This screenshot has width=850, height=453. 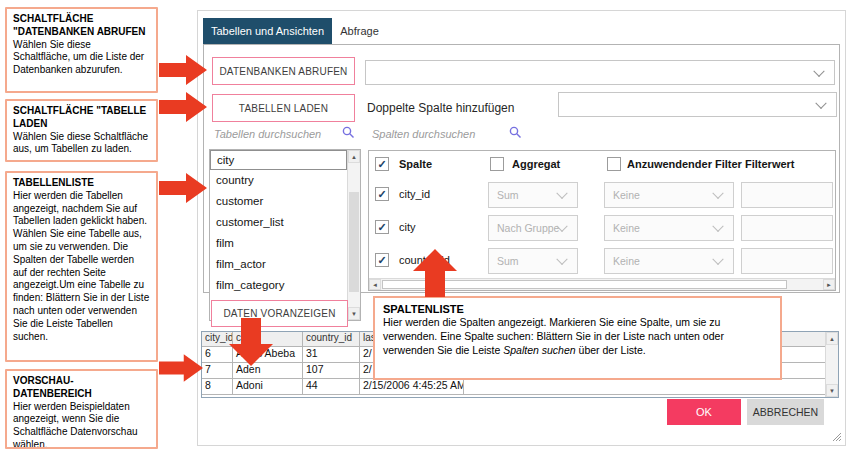 I want to click on arrow-up-icon, so click(x=435, y=273).